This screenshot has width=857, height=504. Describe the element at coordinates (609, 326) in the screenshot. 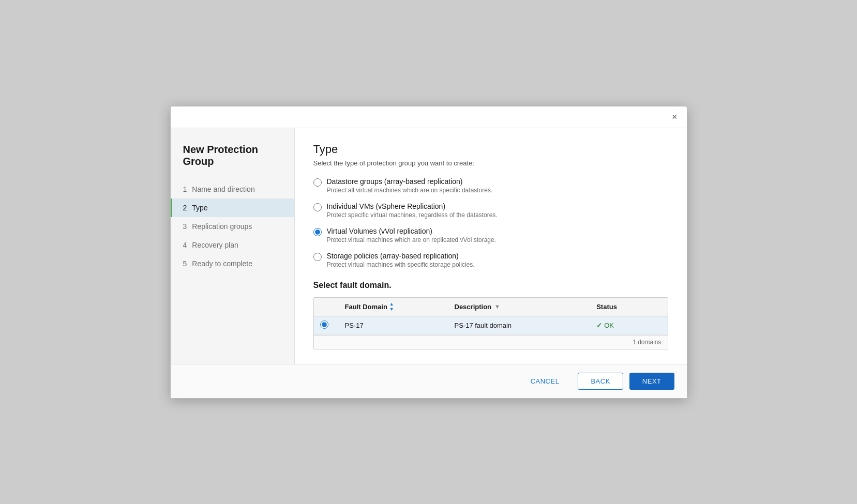

I see `status-text: OK` at that location.